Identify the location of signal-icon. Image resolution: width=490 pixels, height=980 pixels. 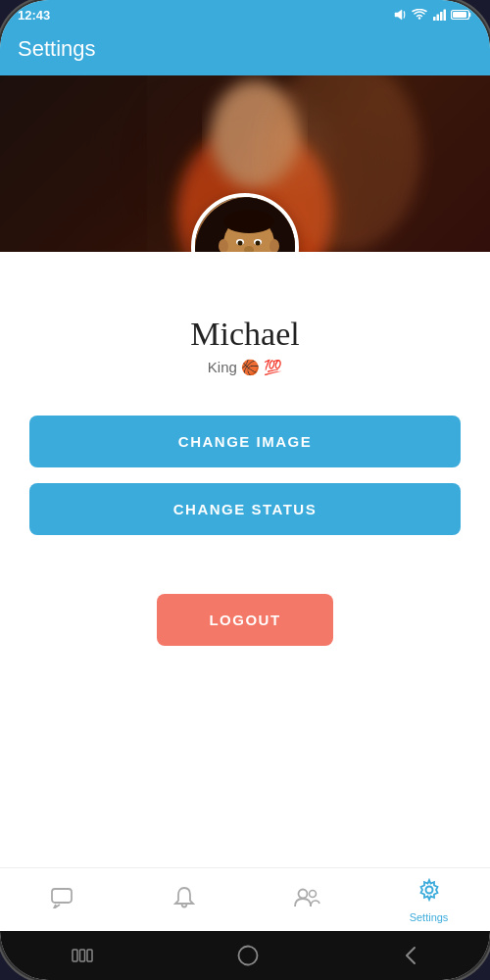
(439, 16).